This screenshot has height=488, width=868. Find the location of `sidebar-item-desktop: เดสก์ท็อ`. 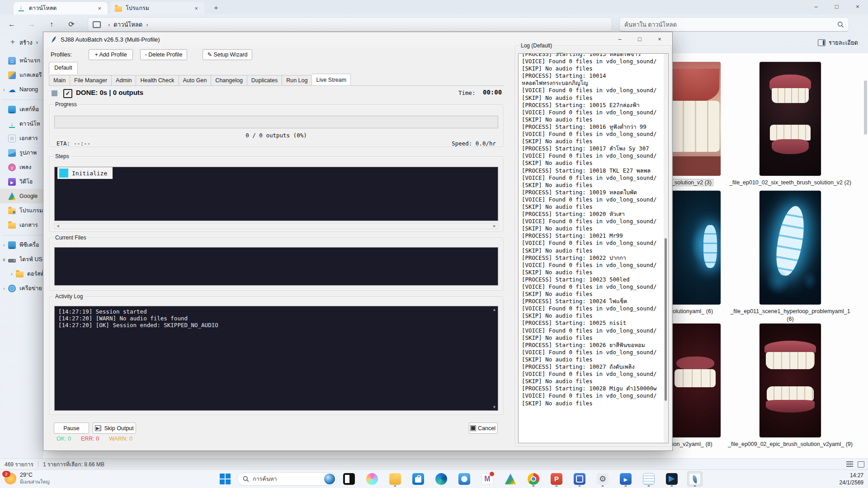

sidebar-item-desktop: เดสก์ท็อ is located at coordinates (22, 109).